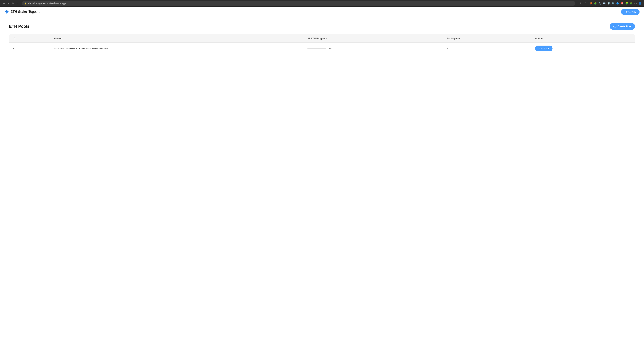  I want to click on sidebar-toggle-icon: ▭, so click(636, 3).